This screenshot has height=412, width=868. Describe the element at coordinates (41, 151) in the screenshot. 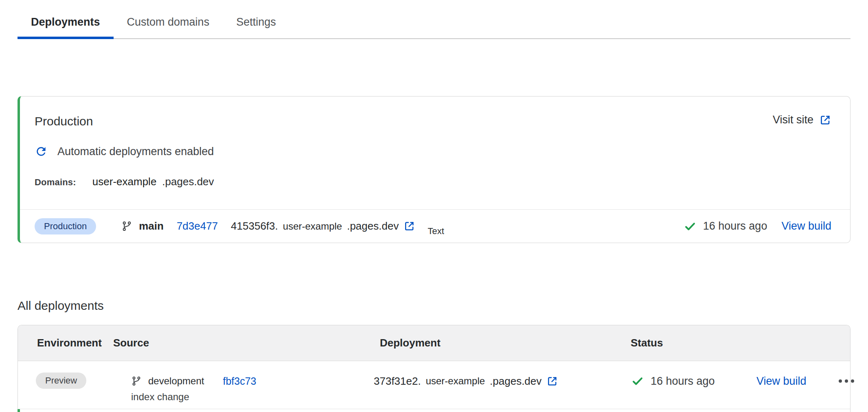

I see `refresh-icon` at that location.